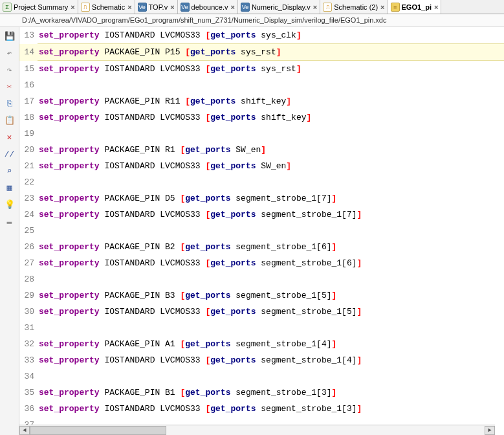  I want to click on scroll-left-icon: ◄, so click(25, 430).